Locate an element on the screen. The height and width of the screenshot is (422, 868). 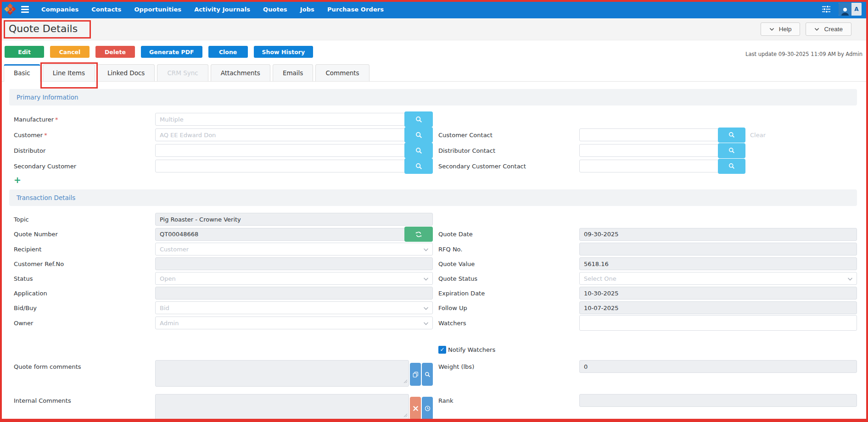
quote-number-refresh-button is located at coordinates (419, 234).